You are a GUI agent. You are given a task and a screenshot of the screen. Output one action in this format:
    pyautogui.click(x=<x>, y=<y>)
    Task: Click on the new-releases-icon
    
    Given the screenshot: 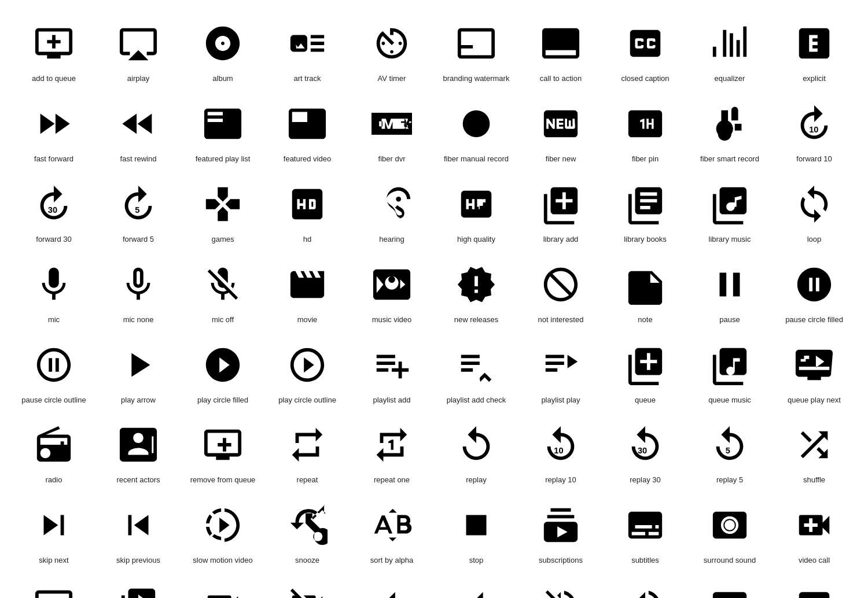 What is the action you would take?
    pyautogui.click(x=476, y=285)
    